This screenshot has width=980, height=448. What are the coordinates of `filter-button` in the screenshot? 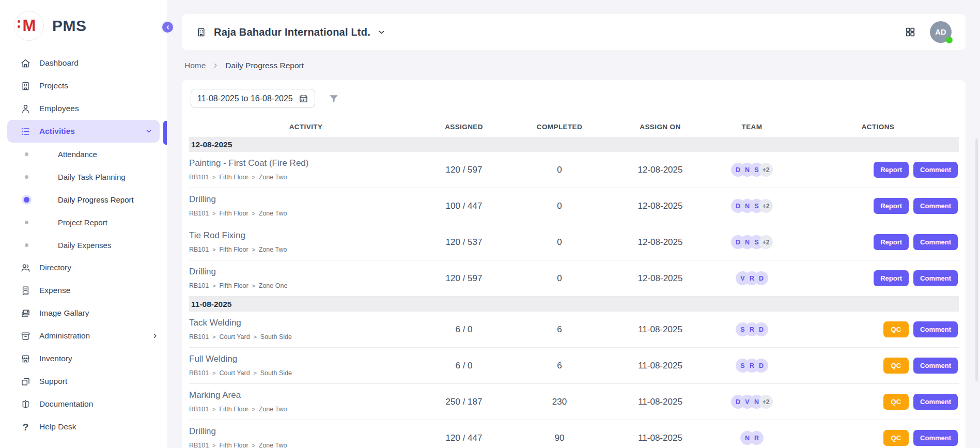 It's located at (334, 99).